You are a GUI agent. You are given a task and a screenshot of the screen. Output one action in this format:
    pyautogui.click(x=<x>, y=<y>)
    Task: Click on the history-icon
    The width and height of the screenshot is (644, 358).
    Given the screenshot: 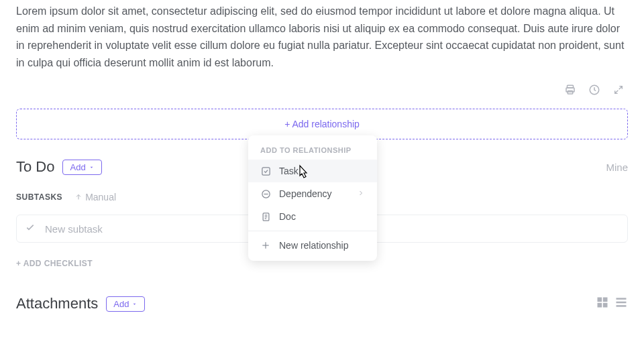 What is the action you would take?
    pyautogui.click(x=594, y=90)
    